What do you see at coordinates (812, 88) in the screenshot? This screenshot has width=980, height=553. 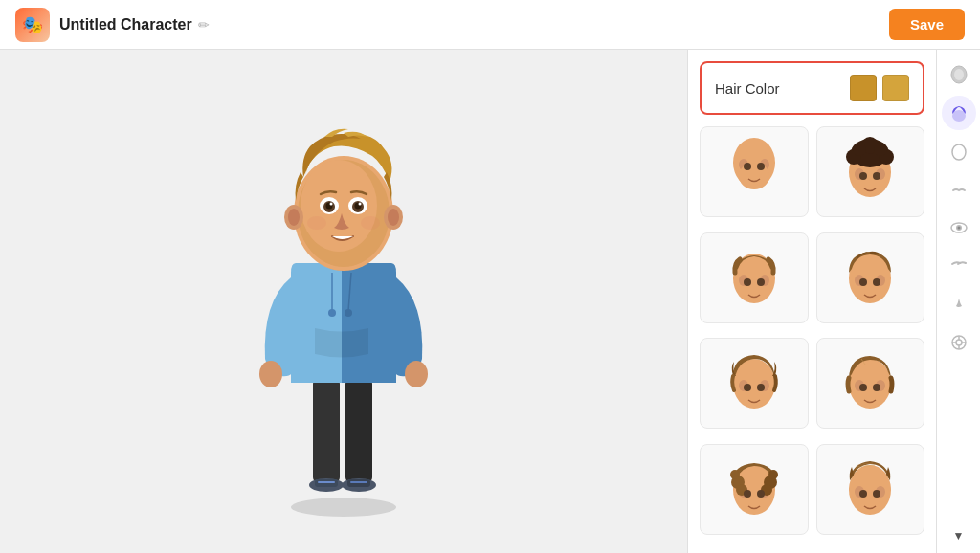 I see `hair-color-section: Hair Color` at bounding box center [812, 88].